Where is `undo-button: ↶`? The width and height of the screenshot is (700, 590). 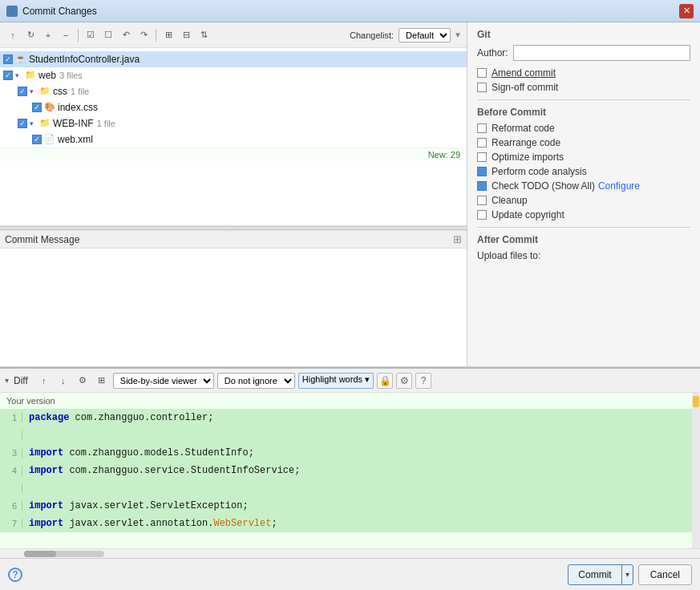 undo-button: ↶ is located at coordinates (126, 35).